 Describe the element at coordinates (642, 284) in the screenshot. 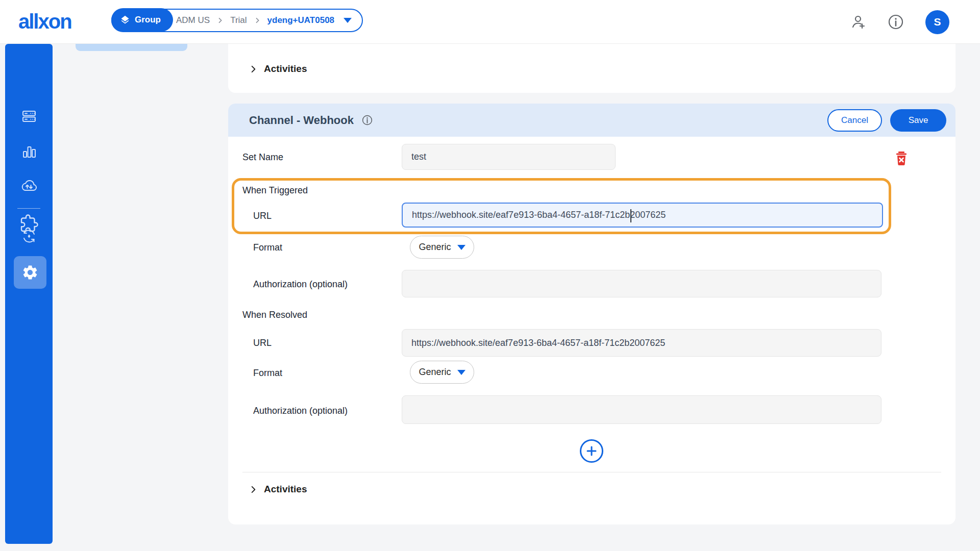

I see `triggered-auth-input` at that location.